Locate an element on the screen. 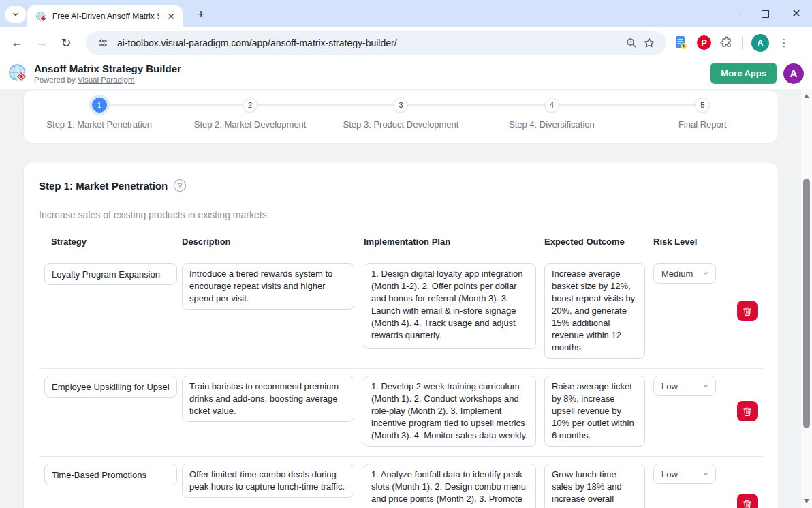  tab-close-icon: ✕ is located at coordinates (171, 16).